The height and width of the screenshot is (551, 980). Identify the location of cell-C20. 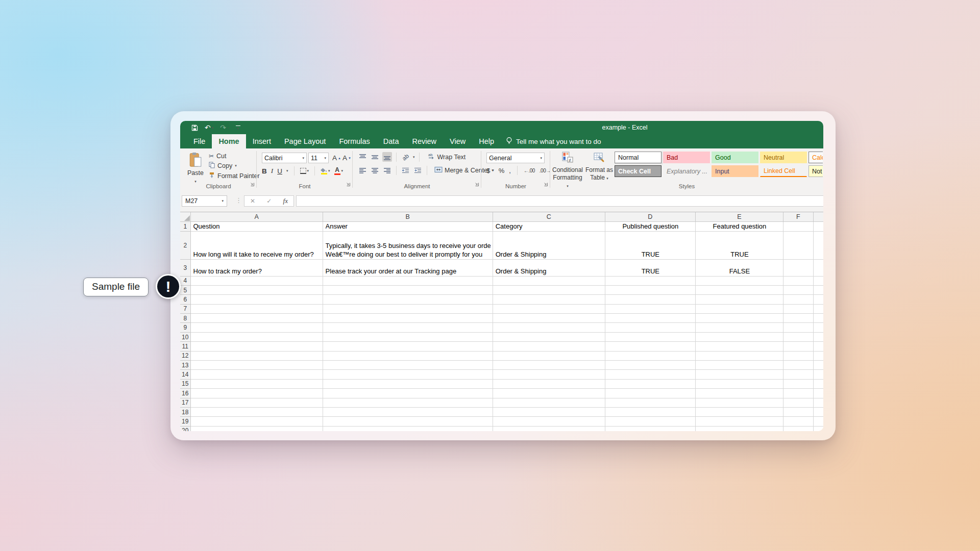
(549, 429).